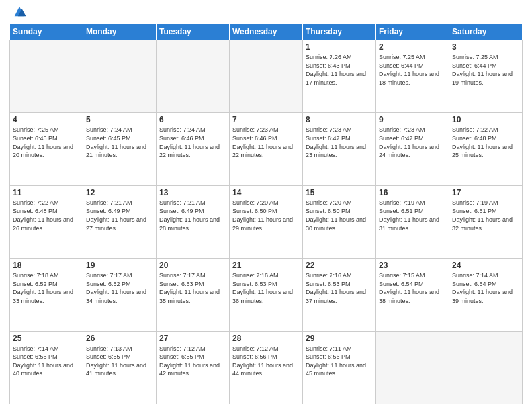 The image size is (532, 411). Describe the element at coordinates (47, 32) in the screenshot. I see `day-of-week-header: Sunday` at that location.